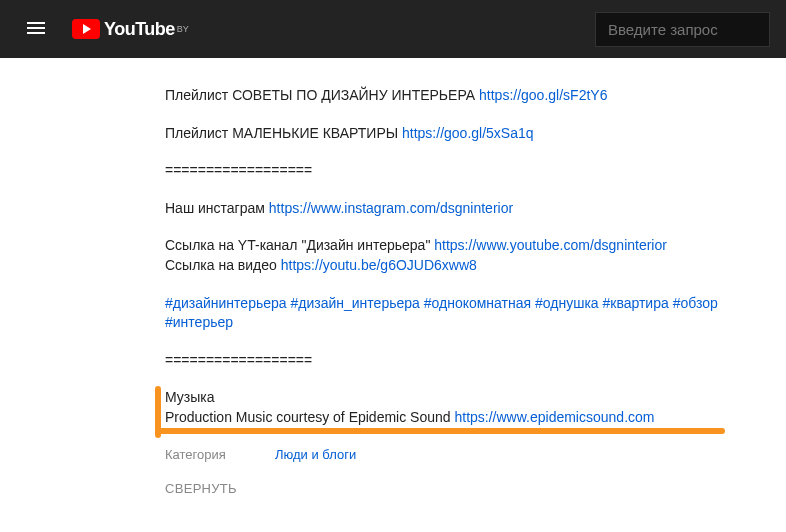 This screenshot has width=786, height=532. I want to click on channel-video-block: Ссылка на YT-канал "Дизайн интерьера" ht…, so click(476, 256).